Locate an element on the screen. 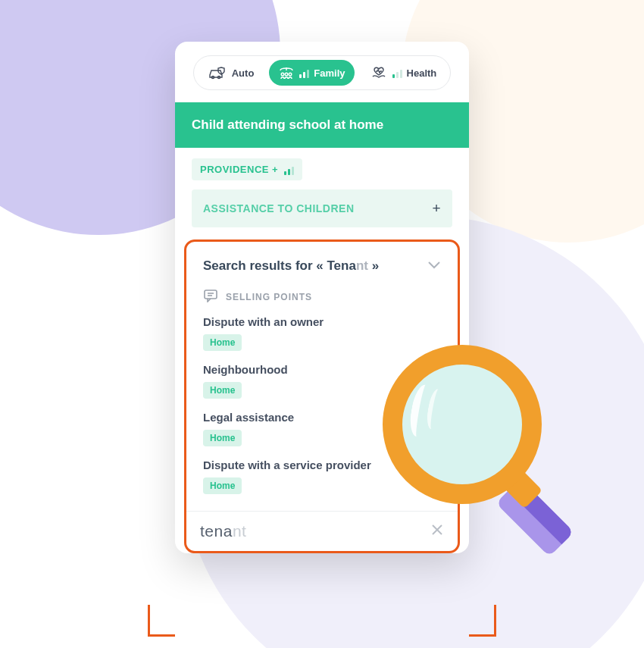 The height and width of the screenshot is (648, 644). search-results-title: Search results for « Tenant » is located at coordinates (291, 266).